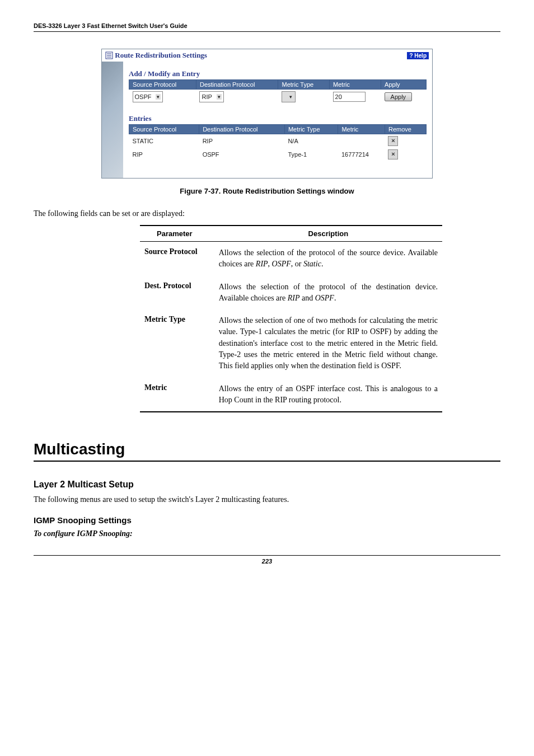 The height and width of the screenshot is (756, 534). Describe the element at coordinates (177, 259) in the screenshot. I see `param-name: Source Protocol` at that location.